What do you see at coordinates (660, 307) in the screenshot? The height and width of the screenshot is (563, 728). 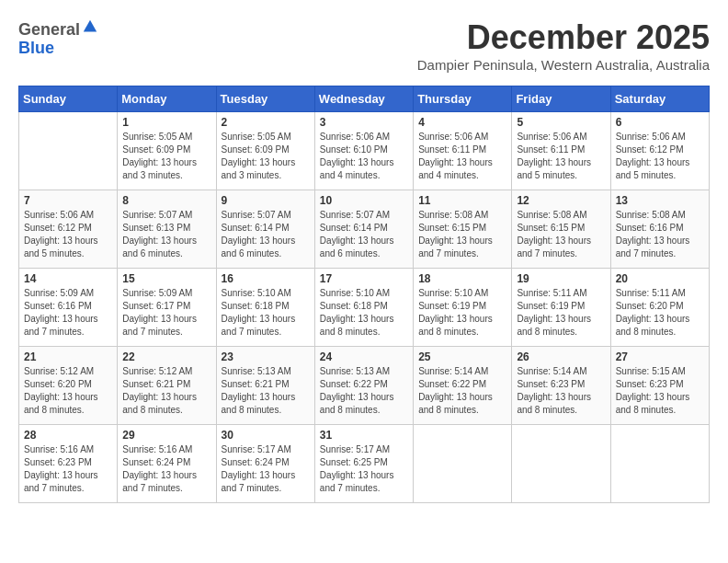 I see `calendar-day-cell: 20Sunrise: 5:11 AM Sunset: 6:20 PM Dayli…` at bounding box center [660, 307].